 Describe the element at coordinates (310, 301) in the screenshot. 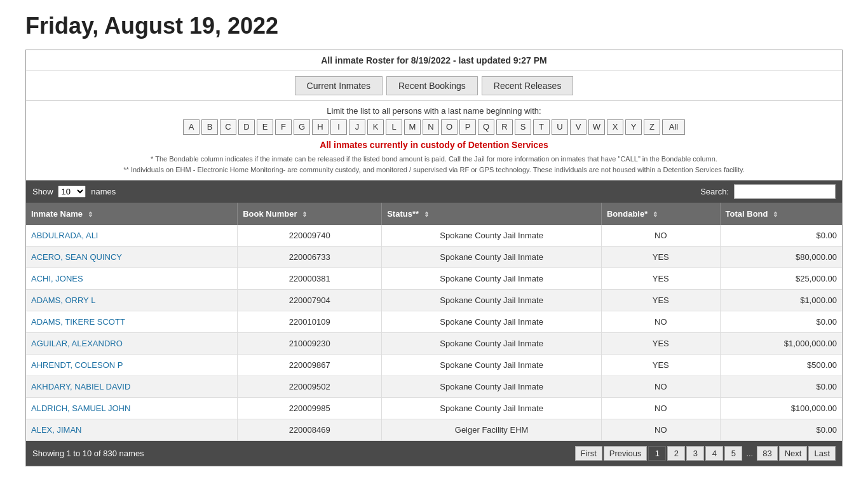

I see `cell-book-number: 220007904` at that location.